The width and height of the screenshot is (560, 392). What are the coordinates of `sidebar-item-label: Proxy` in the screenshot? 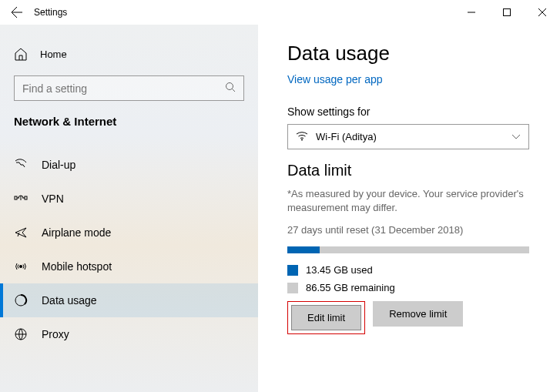 It's located at (55, 334).